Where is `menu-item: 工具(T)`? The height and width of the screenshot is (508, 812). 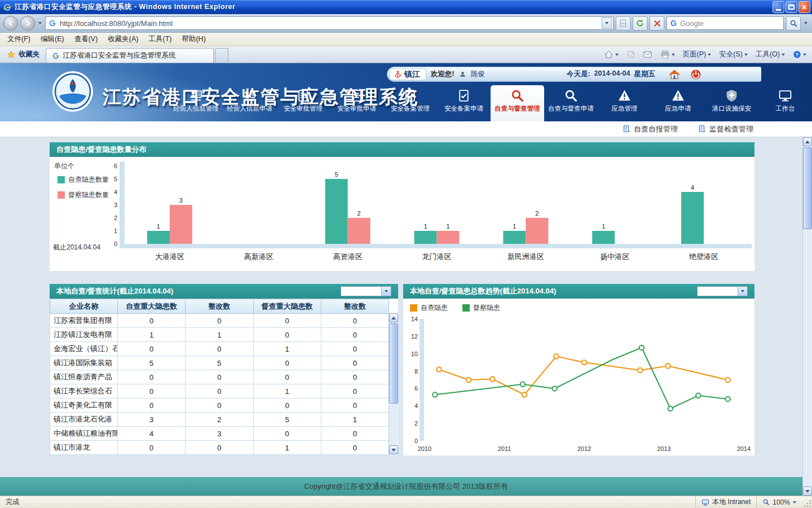
menu-item: 工具(T) is located at coordinates (160, 40).